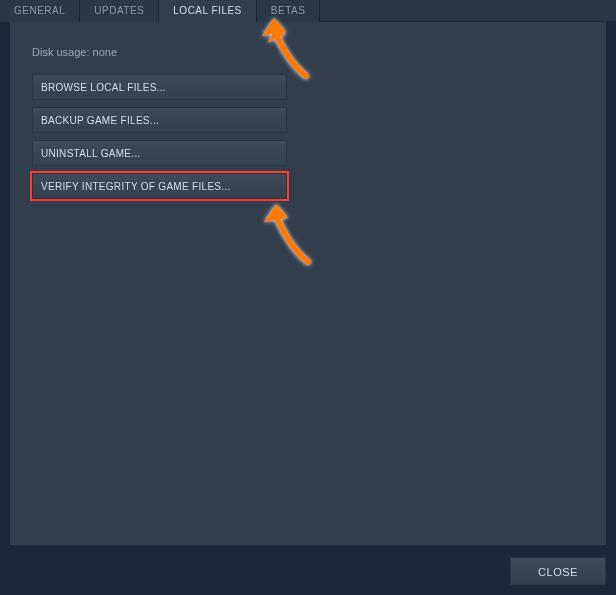 The height and width of the screenshot is (595, 616). Describe the element at coordinates (208, 11) in the screenshot. I see `tab-local-files: LOCAL FILES` at that location.